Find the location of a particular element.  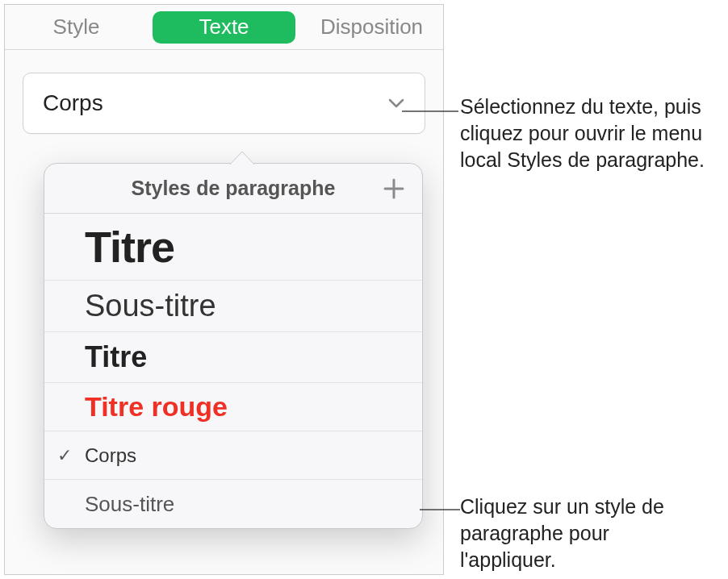

style-item-label: Corps is located at coordinates (111, 456).